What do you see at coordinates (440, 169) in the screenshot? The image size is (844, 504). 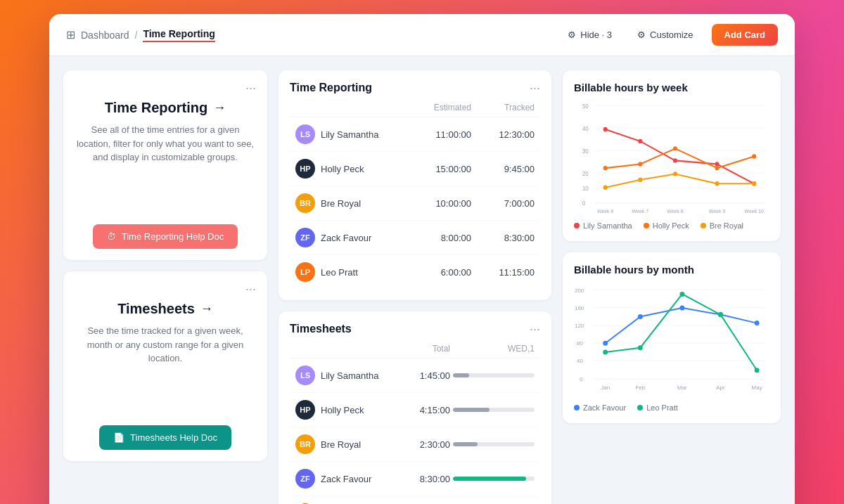 I see `estimated-val: 15:00:00` at bounding box center [440, 169].